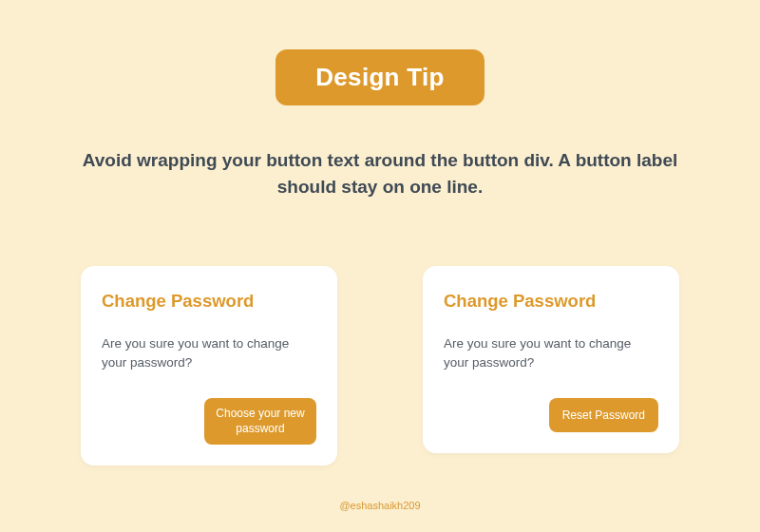  Describe the element at coordinates (604, 415) in the screenshot. I see `reset-password-button: Reset Password` at that location.